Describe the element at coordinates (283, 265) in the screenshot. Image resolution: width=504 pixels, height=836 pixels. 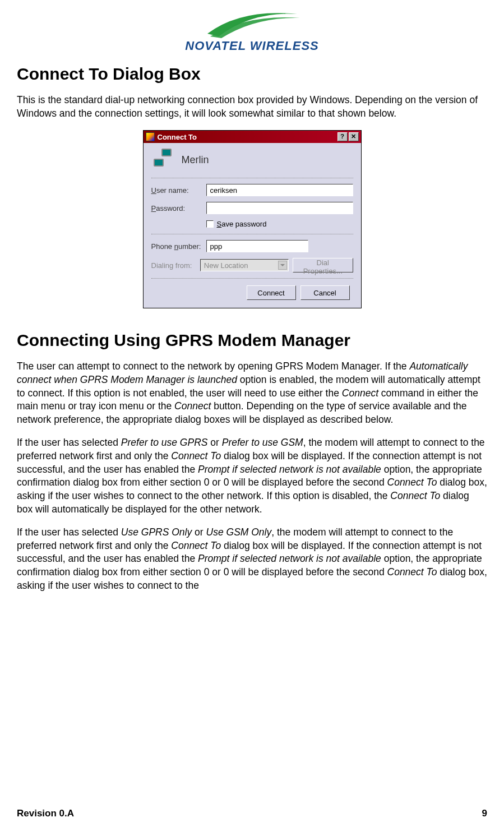
I see `chevron-down-icon` at that location.